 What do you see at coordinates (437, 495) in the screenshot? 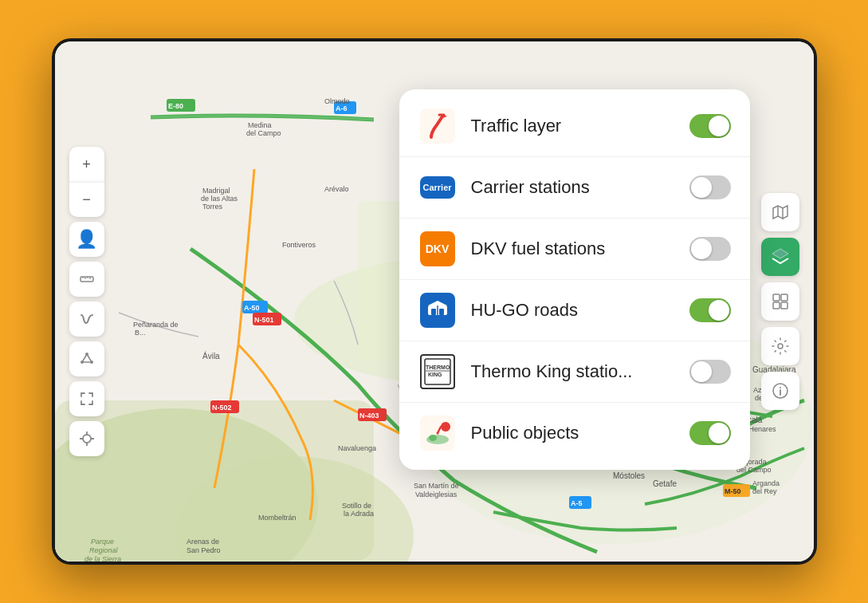
I see `svg-text: Valdeiglesias` at bounding box center [437, 495].